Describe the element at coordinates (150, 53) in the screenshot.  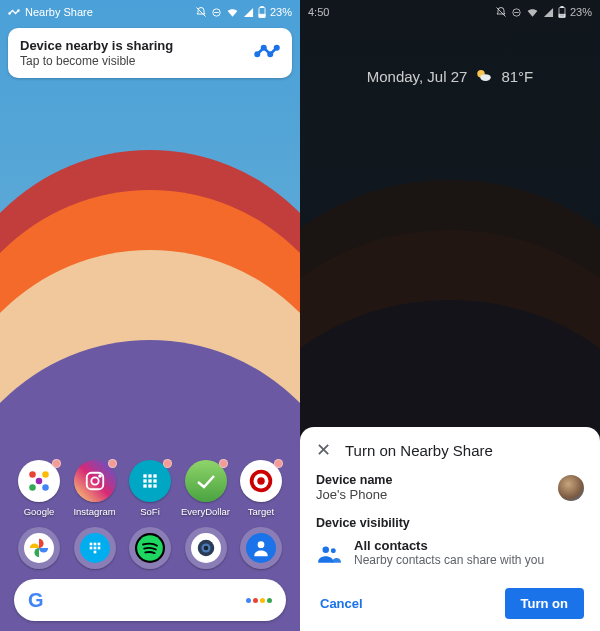
I see `nearby-share-notification: Device nearby is sharing Tap to become v…` at that location.